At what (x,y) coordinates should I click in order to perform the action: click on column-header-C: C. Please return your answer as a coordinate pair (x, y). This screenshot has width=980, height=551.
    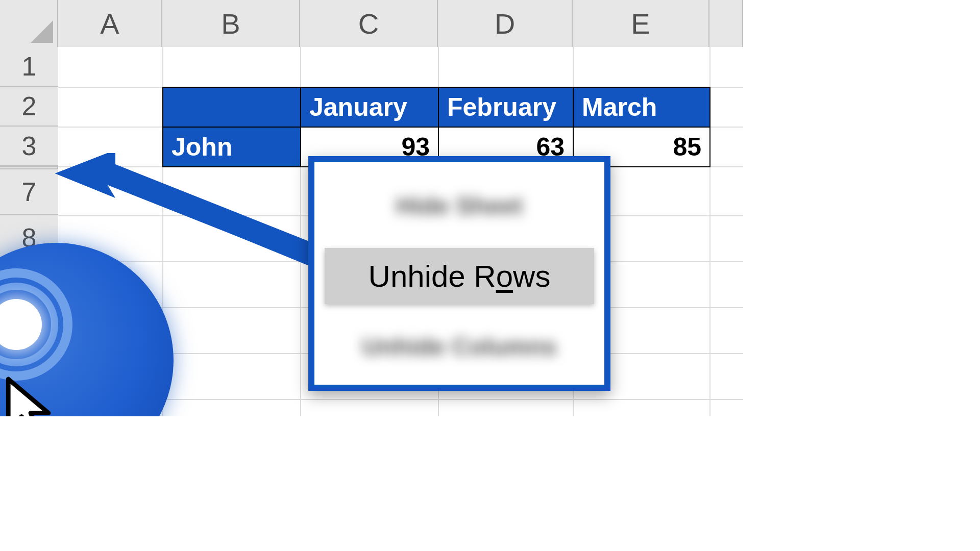
    Looking at the image, I should click on (369, 23).